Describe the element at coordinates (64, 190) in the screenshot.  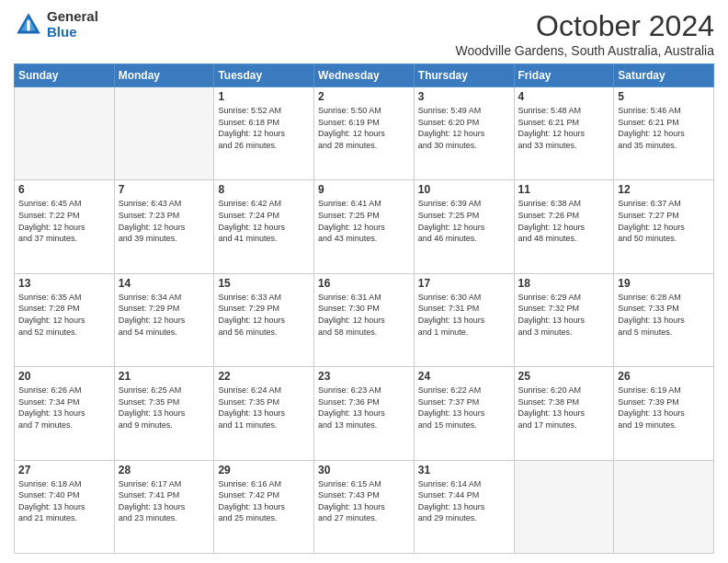
I see `day-number: 6` at that location.